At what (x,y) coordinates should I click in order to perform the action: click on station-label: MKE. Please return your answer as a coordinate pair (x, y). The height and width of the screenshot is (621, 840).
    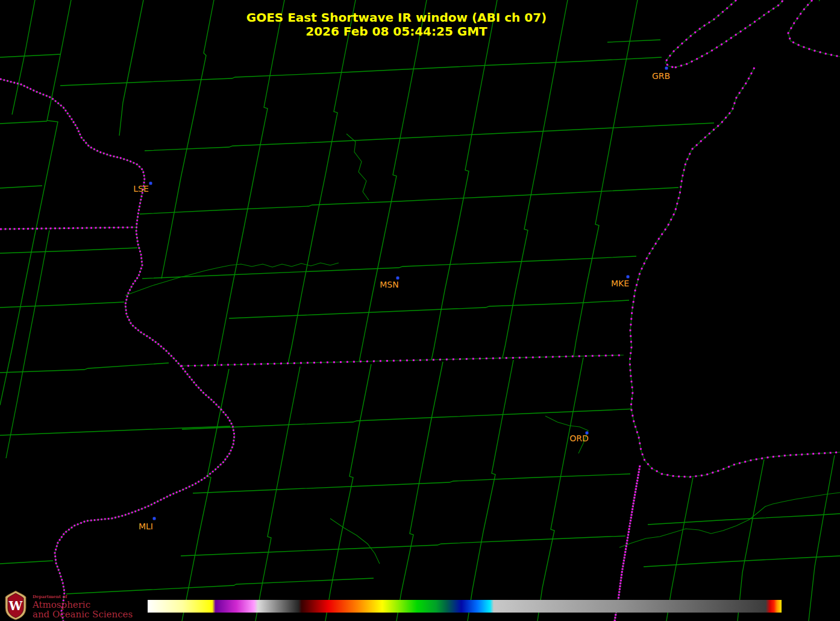
    Looking at the image, I should click on (620, 283).